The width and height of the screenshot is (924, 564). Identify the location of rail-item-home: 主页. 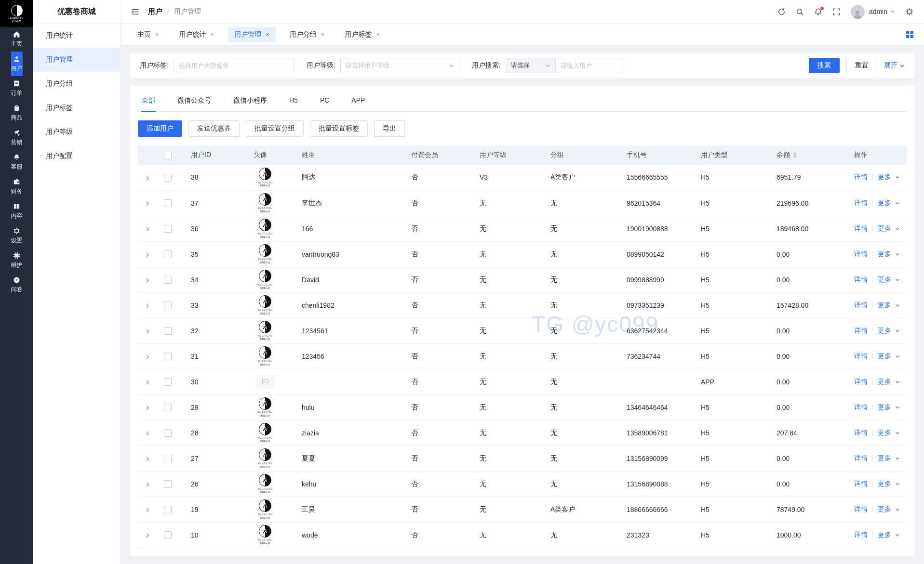
(17, 39).